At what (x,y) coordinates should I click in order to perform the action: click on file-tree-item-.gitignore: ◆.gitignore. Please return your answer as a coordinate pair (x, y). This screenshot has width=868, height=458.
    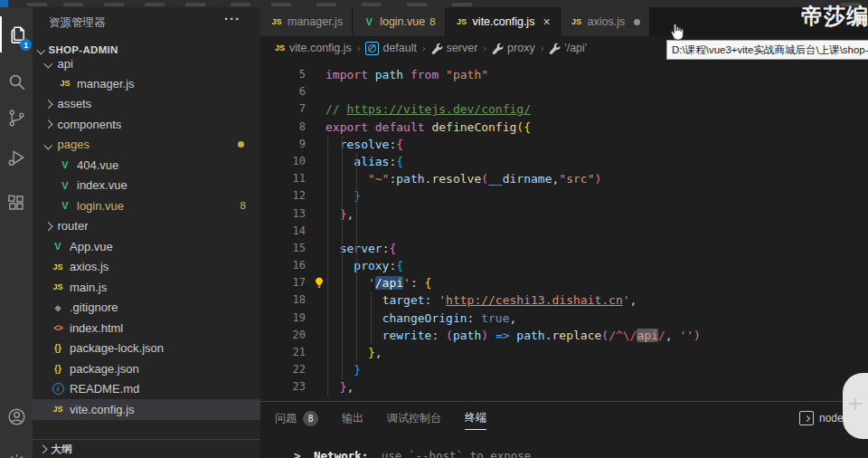
    Looking at the image, I should click on (146, 308).